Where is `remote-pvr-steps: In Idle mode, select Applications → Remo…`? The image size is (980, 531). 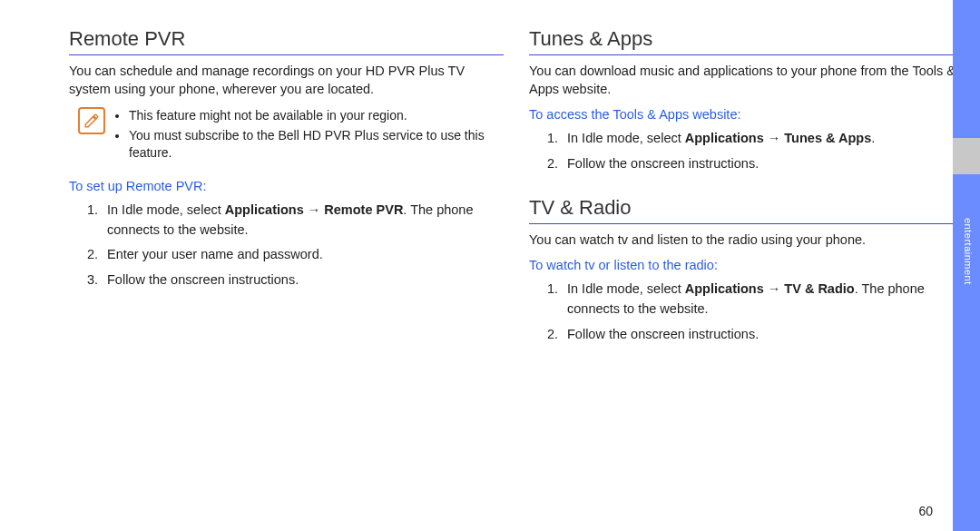
remote-pvr-steps: In Idle mode, select Applications → Remo… is located at coordinates (287, 245).